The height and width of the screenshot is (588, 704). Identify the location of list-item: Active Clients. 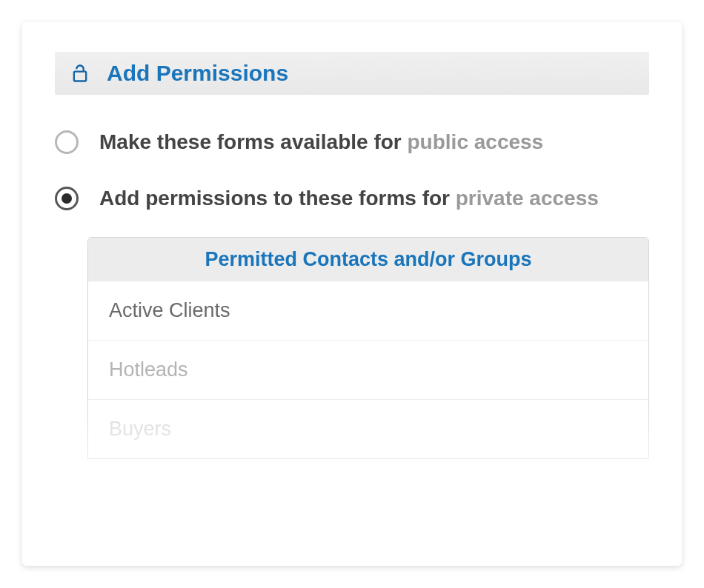
(368, 311).